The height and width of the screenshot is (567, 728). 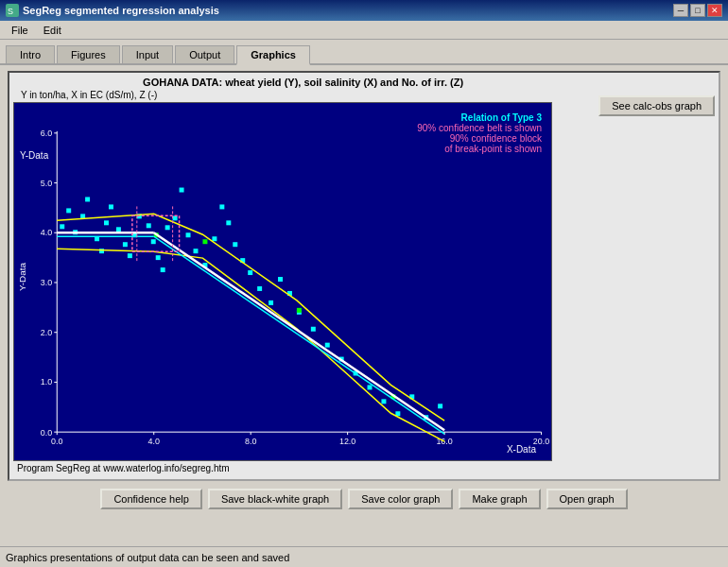 What do you see at coordinates (147, 55) in the screenshot?
I see `tab-input: Input` at bounding box center [147, 55].